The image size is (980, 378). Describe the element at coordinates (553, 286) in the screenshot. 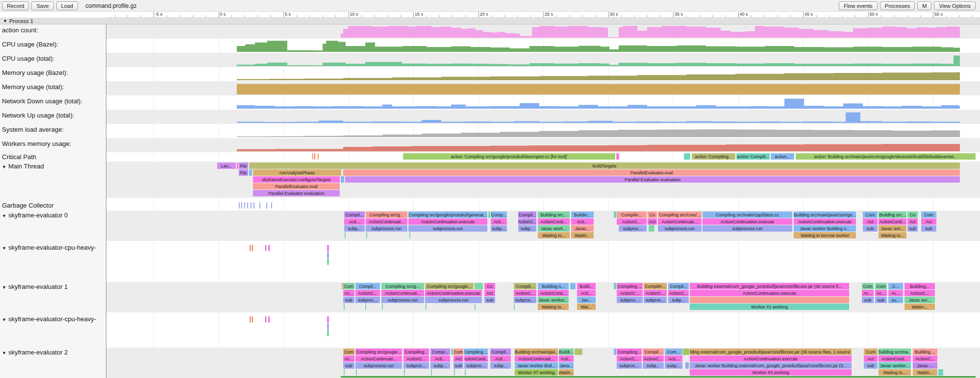

I see `trace-event: Building s...` at that location.